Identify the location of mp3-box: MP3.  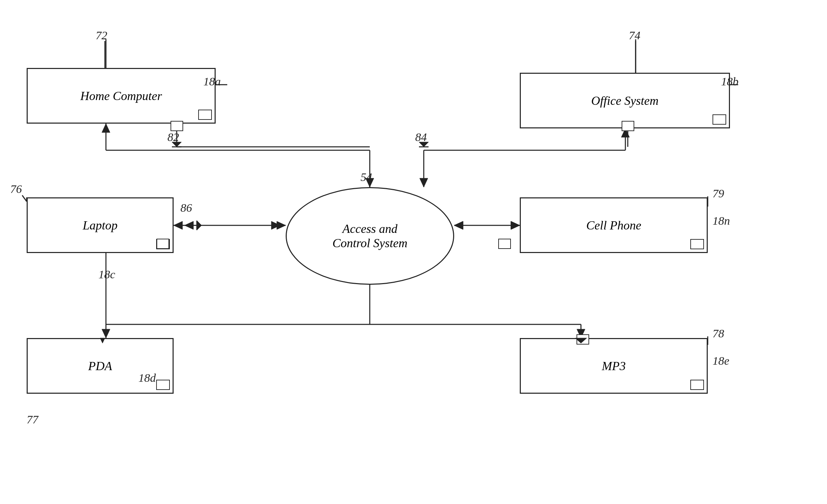
(614, 366).